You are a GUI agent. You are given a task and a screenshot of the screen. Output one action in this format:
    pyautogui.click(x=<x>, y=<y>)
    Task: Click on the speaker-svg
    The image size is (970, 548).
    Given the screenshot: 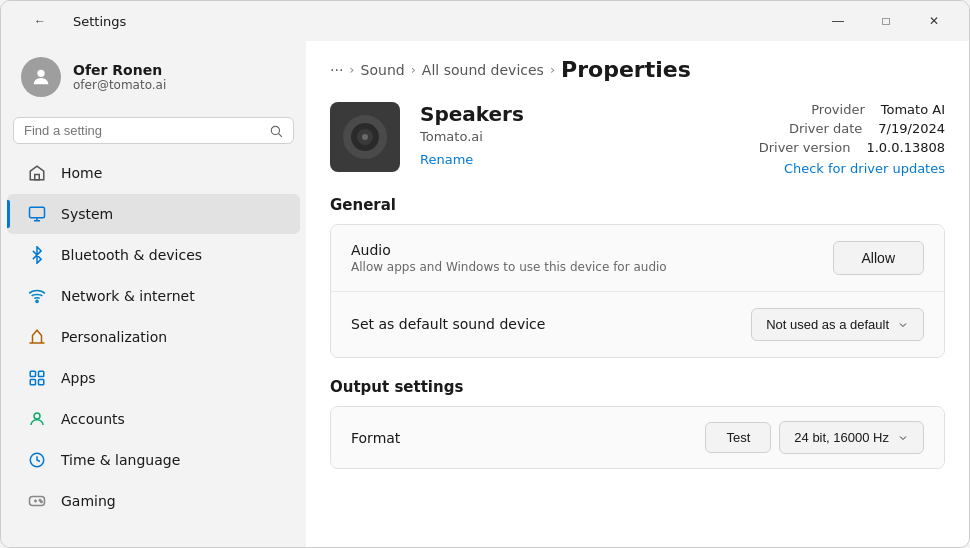 What is the action you would take?
    pyautogui.click(x=365, y=137)
    